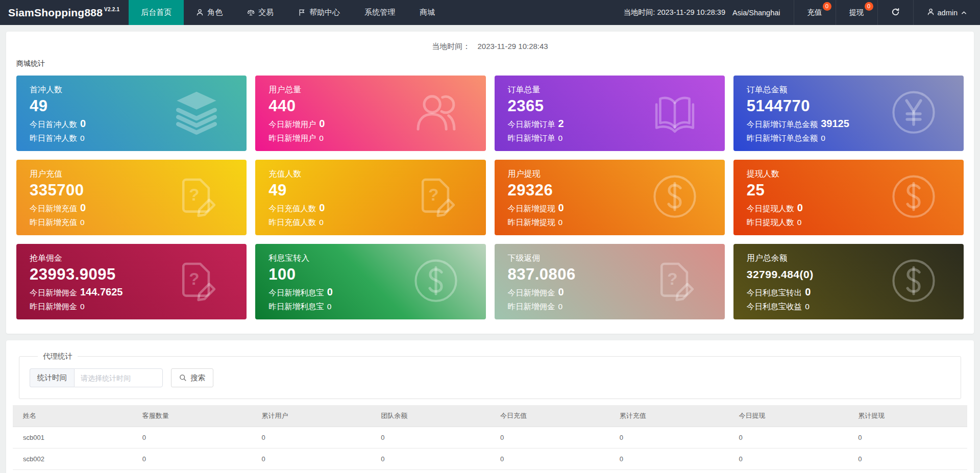 This screenshot has height=473, width=980. What do you see at coordinates (53, 208) in the screenshot?
I see `stat-card-today-label: 今日新增充值` at bounding box center [53, 208].